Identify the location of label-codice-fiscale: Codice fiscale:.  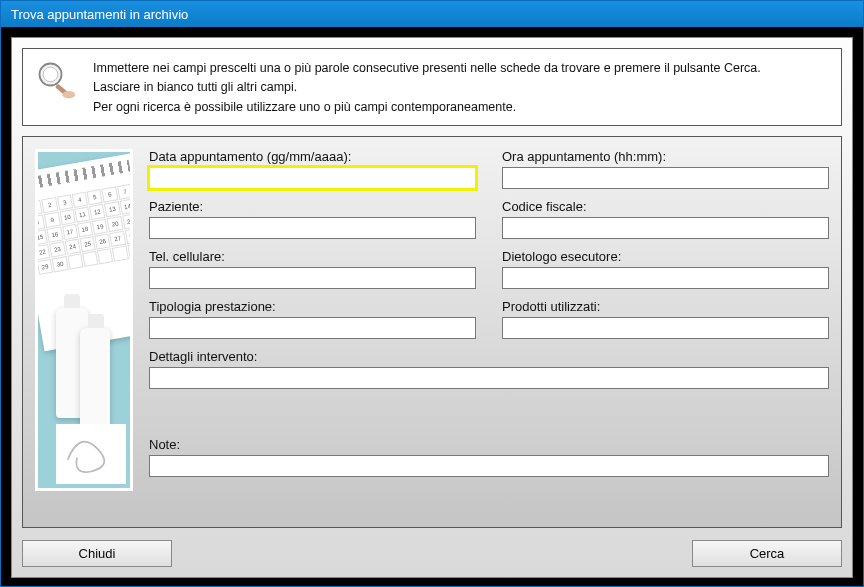
(666, 206).